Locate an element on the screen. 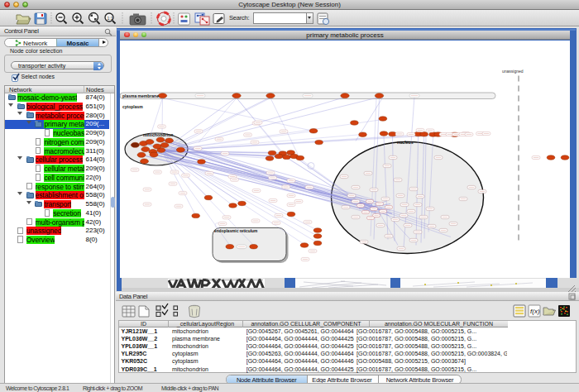 This screenshot has width=579, height=392. svg-text: 1:1 is located at coordinates (111, 18).